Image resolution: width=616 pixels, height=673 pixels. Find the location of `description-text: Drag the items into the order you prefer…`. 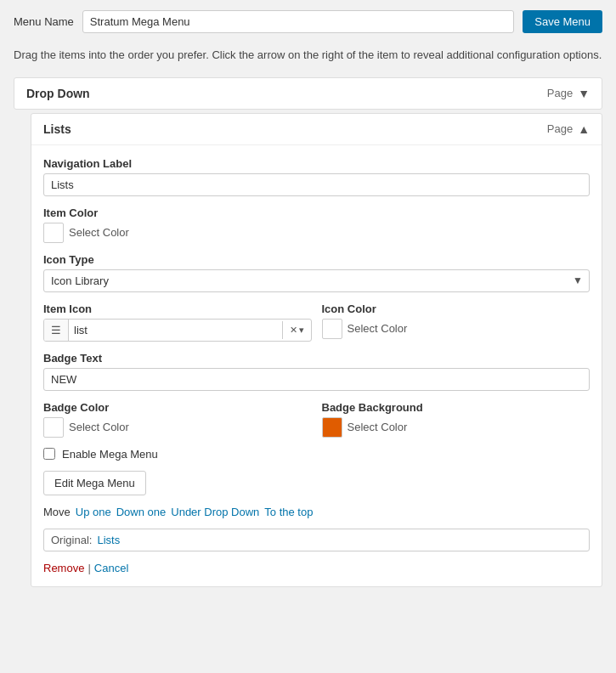

description-text: Drag the items into the order you prefer… is located at coordinates (308, 55).